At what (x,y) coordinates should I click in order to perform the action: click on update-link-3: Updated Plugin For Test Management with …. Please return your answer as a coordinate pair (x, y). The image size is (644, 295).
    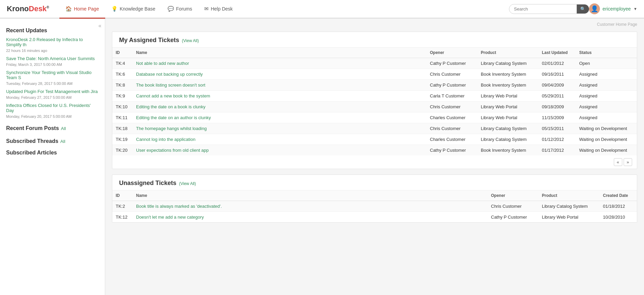
    Looking at the image, I should click on (52, 92).